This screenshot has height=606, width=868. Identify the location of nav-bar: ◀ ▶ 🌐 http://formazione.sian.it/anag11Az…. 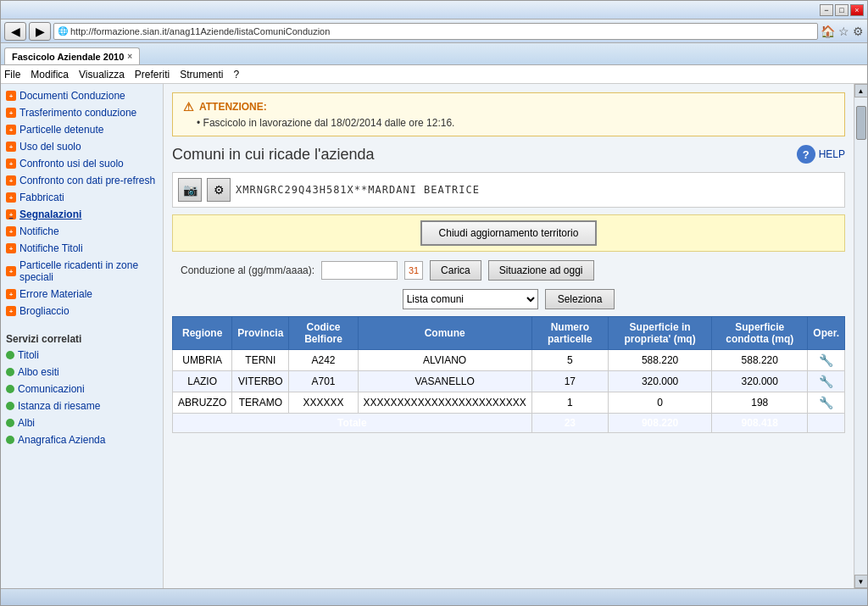
(434, 31).